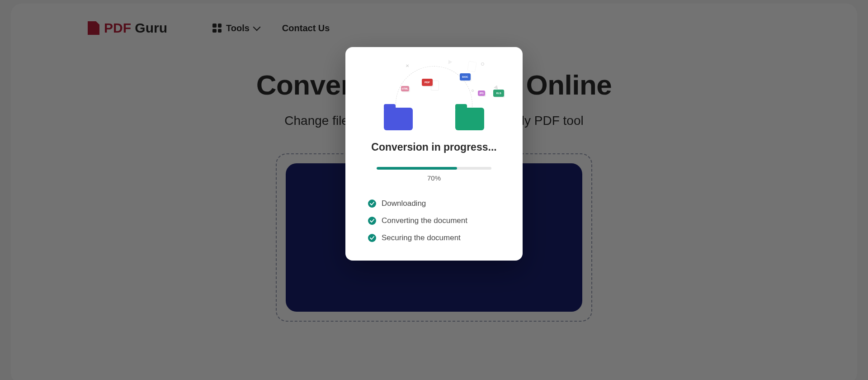 Image resolution: width=868 pixels, height=380 pixels. What do you see at coordinates (434, 221) in the screenshot?
I see `steps-list: Downloading Converting the document Secu…` at bounding box center [434, 221].